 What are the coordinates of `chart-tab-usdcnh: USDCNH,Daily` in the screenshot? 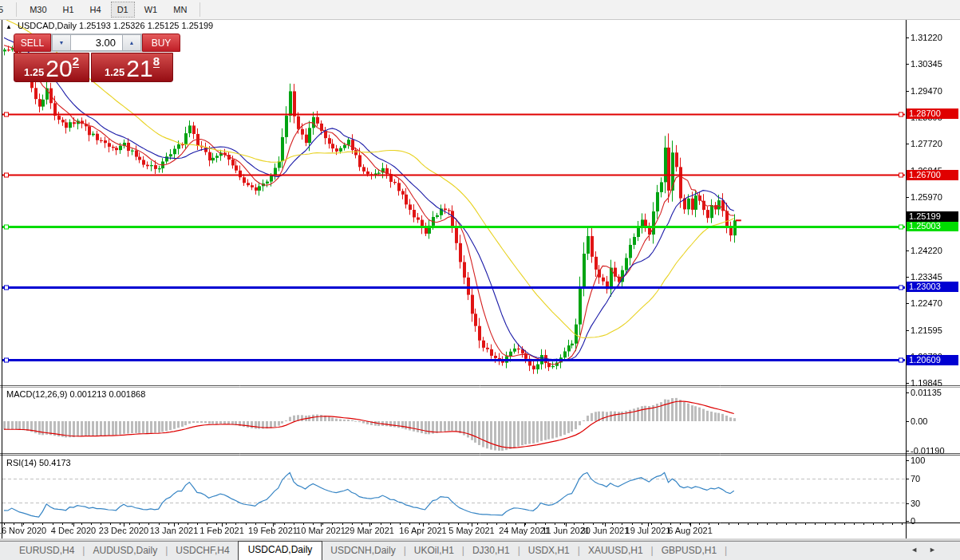 It's located at (362, 550).